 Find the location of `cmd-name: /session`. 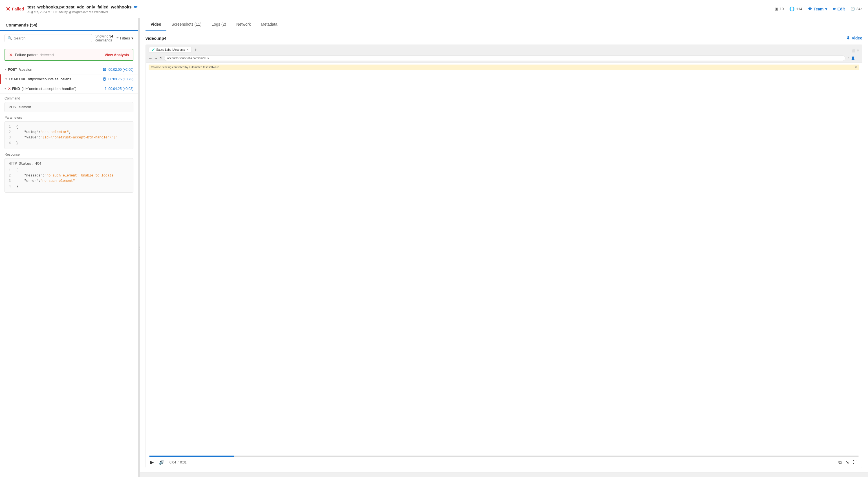

cmd-name: /session is located at coordinates (61, 69).